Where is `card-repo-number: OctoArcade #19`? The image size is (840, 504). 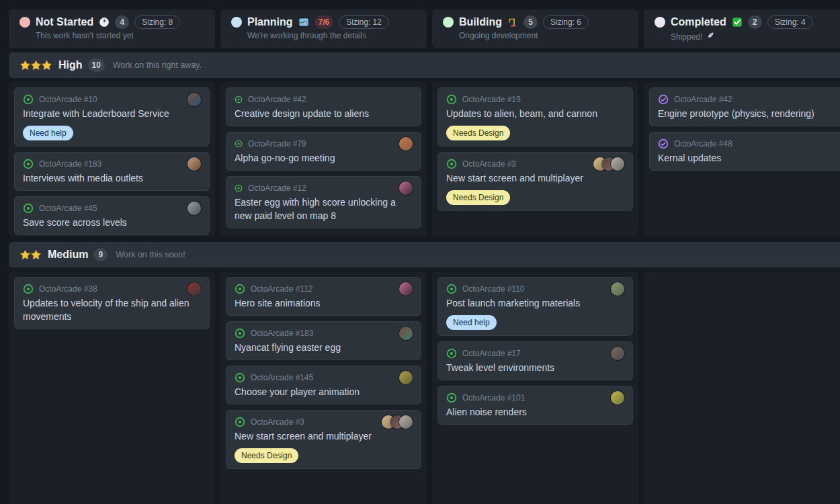 card-repo-number: OctoArcade #19 is located at coordinates (540, 99).